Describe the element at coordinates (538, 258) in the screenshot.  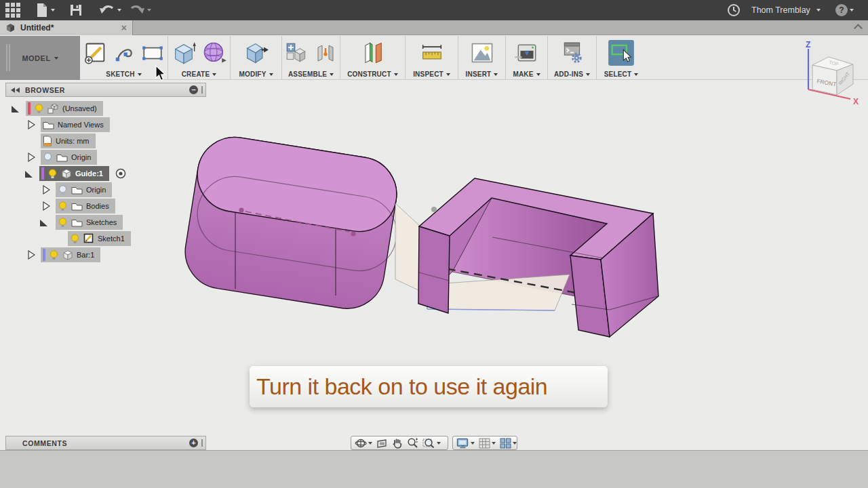
I see `bar-body-shape` at that location.